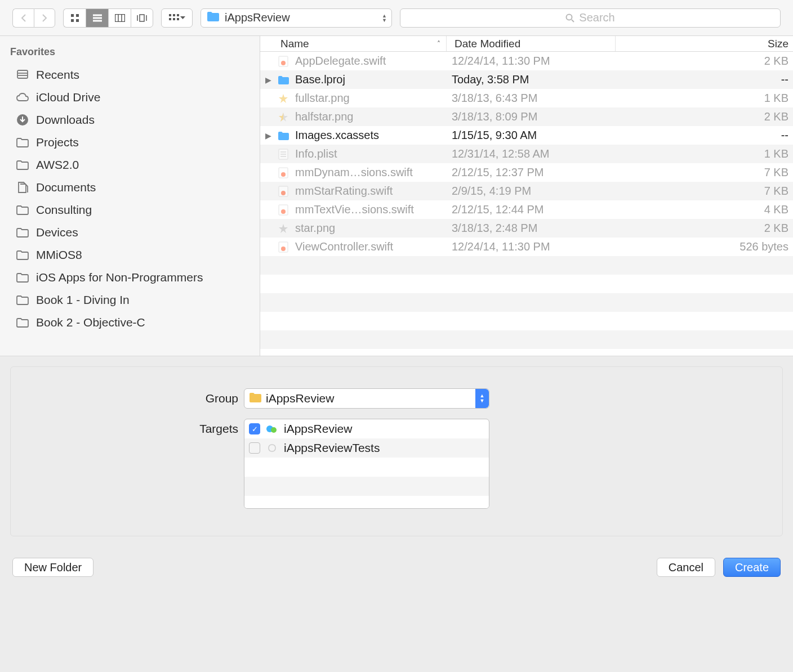  Describe the element at coordinates (686, 567) in the screenshot. I see `cancel-button: Cancel` at that location.